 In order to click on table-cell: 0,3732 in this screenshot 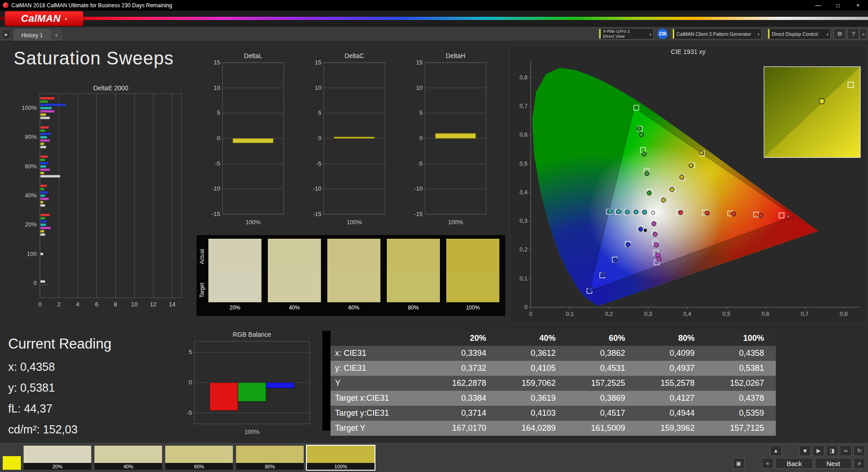, I will do `click(463, 369)`.